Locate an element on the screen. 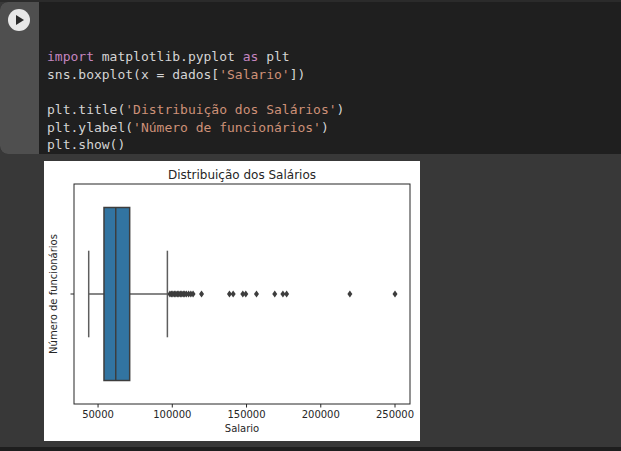 This screenshot has width=621, height=451. code-token: 'Número de funcionários' is located at coordinates (227, 128).